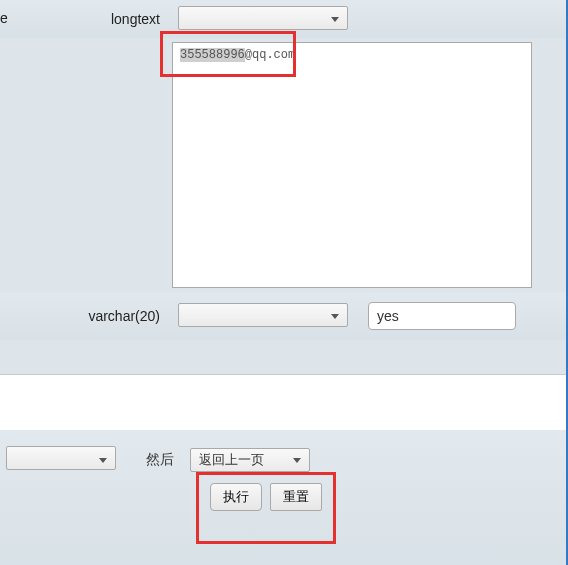  I want to click on footer-row: 然后 返回上一页, so click(284, 460).